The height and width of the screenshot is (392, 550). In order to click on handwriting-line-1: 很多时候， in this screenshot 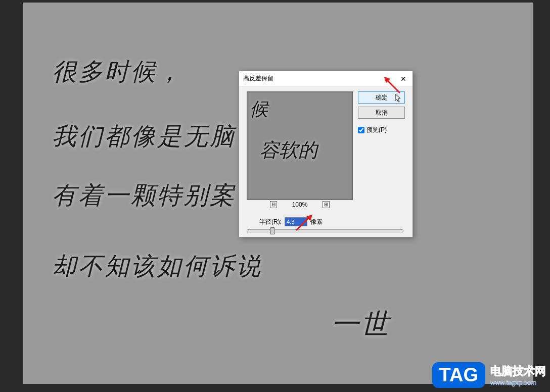, I will do `click(118, 72)`.